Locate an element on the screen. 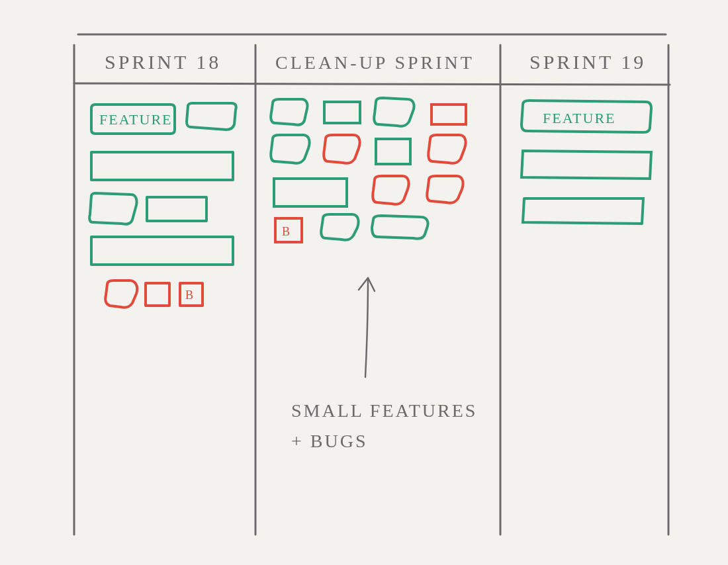 The height and width of the screenshot is (565, 728). column-sprint-19: FEATURE is located at coordinates (586, 162).